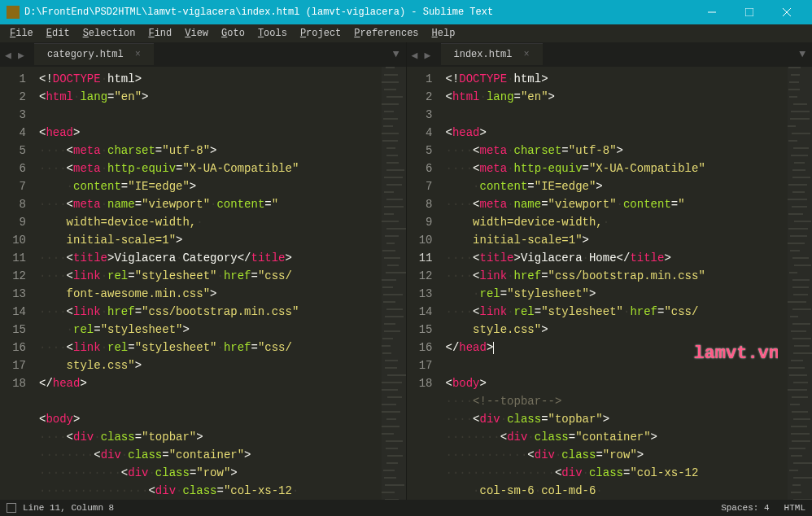 The height and width of the screenshot is (516, 812). Describe the element at coordinates (386, 33) in the screenshot. I see `menu-preferences: Preferences` at that location.